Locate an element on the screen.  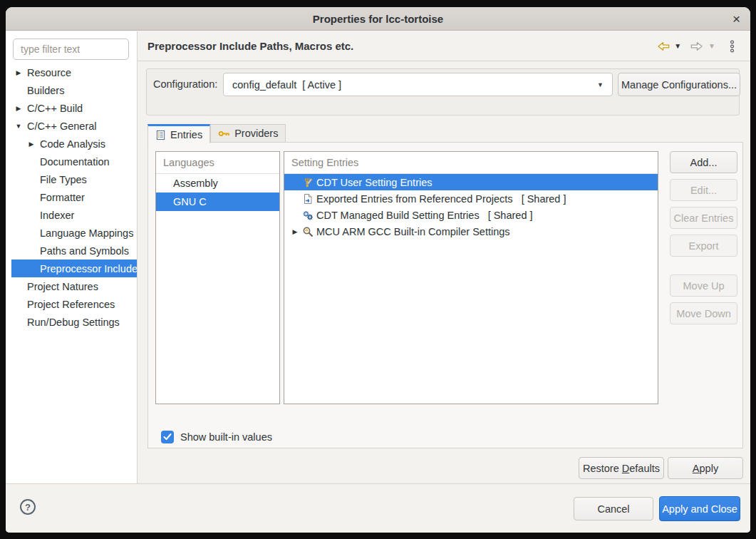
built-in-settings-magnifier-icon is located at coordinates (308, 232).